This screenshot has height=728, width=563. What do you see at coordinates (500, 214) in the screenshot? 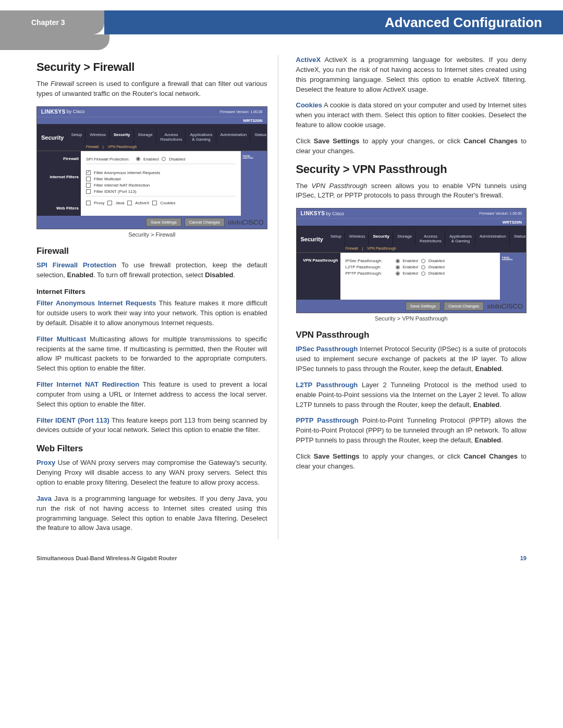
I see `firmware-label: Firmware Version: 1.00.00` at bounding box center [500, 214].